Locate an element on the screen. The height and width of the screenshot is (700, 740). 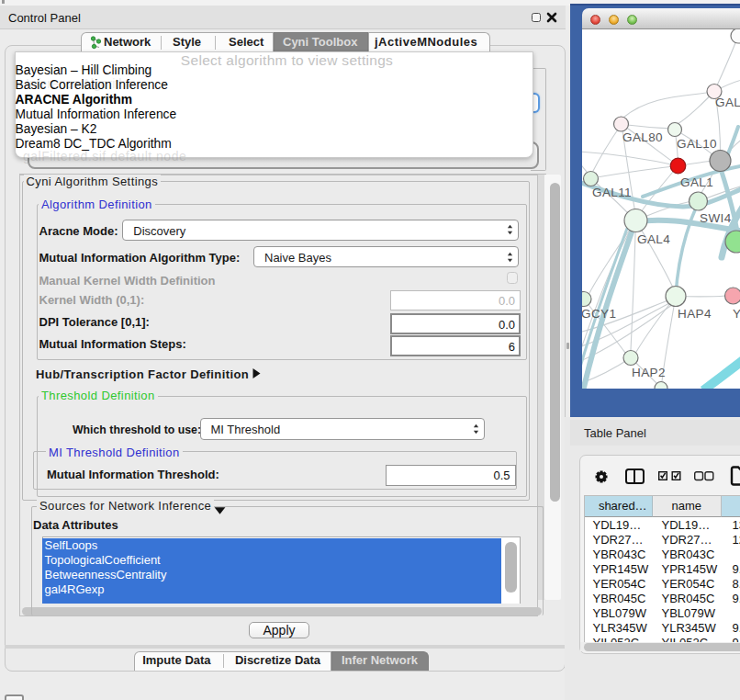
svg-text: GAL80 is located at coordinates (643, 136).